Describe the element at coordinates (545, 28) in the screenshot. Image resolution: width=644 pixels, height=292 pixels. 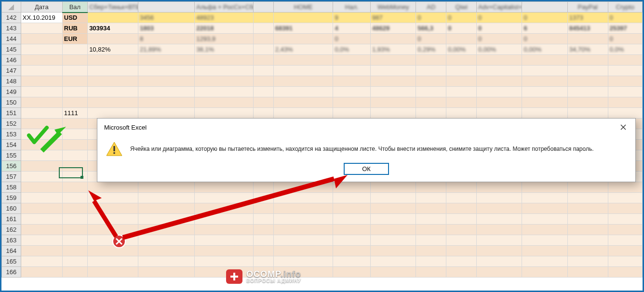
I see `cell: 6` at that location.